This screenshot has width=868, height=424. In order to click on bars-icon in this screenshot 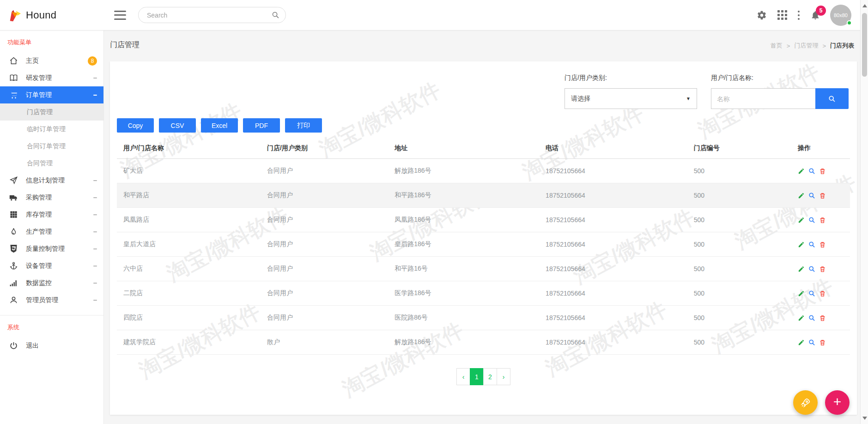, I will do `click(14, 283)`.